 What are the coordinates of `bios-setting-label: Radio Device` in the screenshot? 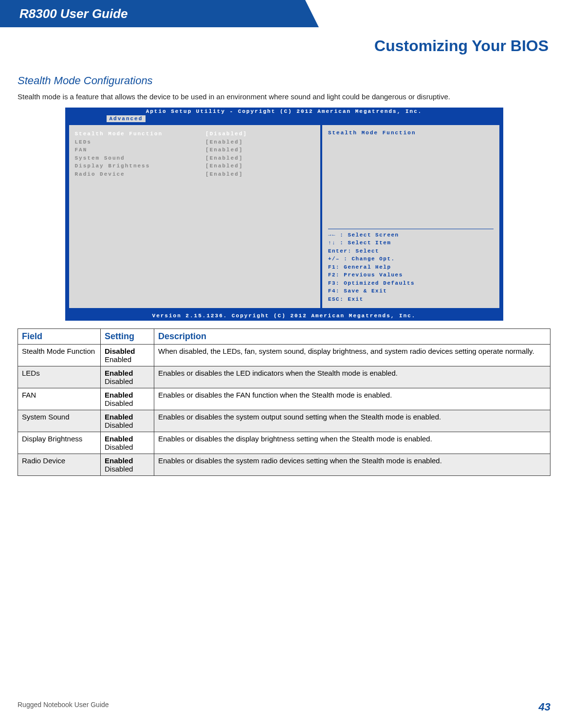 It's located at (140, 174).